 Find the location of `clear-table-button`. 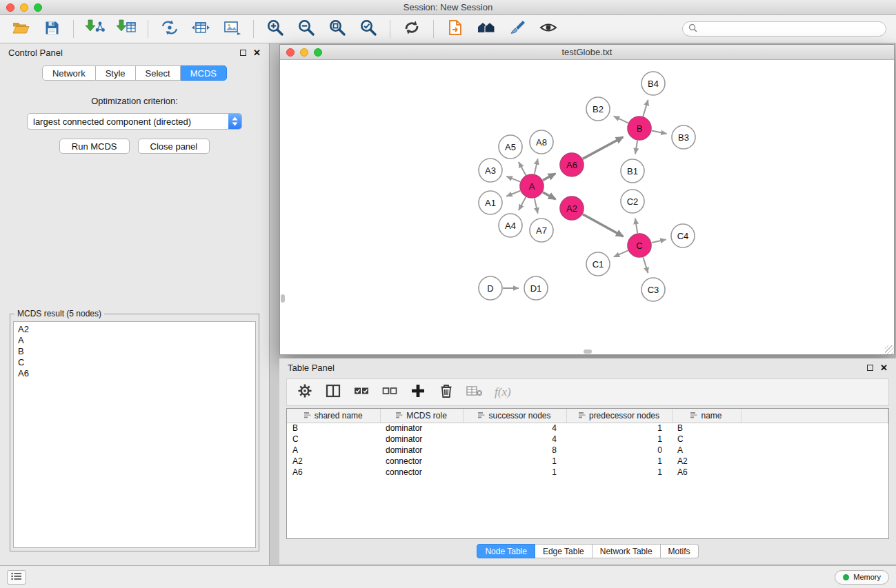

clear-table-button is located at coordinates (475, 392).